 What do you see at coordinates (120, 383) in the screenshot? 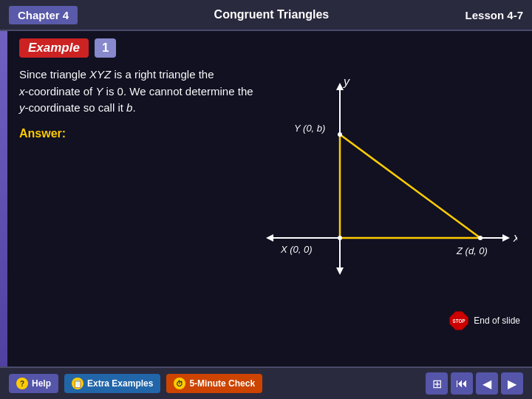
I see `extra-label: Extra Examples` at bounding box center [120, 383].